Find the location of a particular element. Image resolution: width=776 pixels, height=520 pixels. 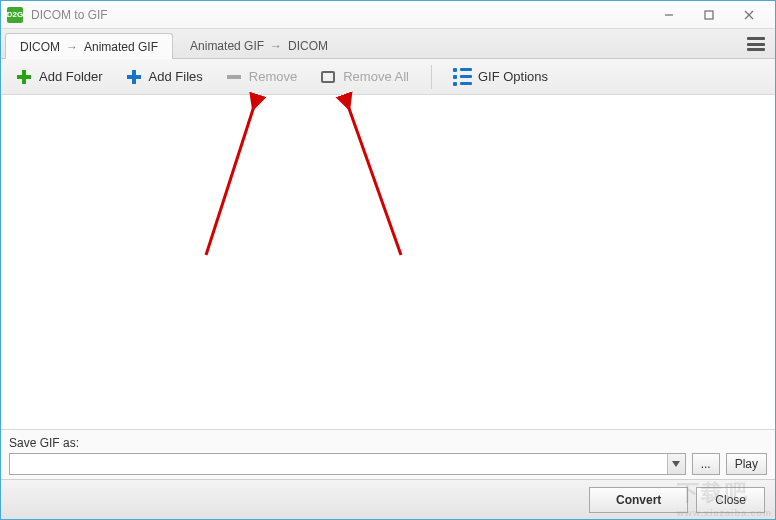

footer-bar: Convert Close 下载吧 www.xiazaiba.com is located at coordinates (388, 499).